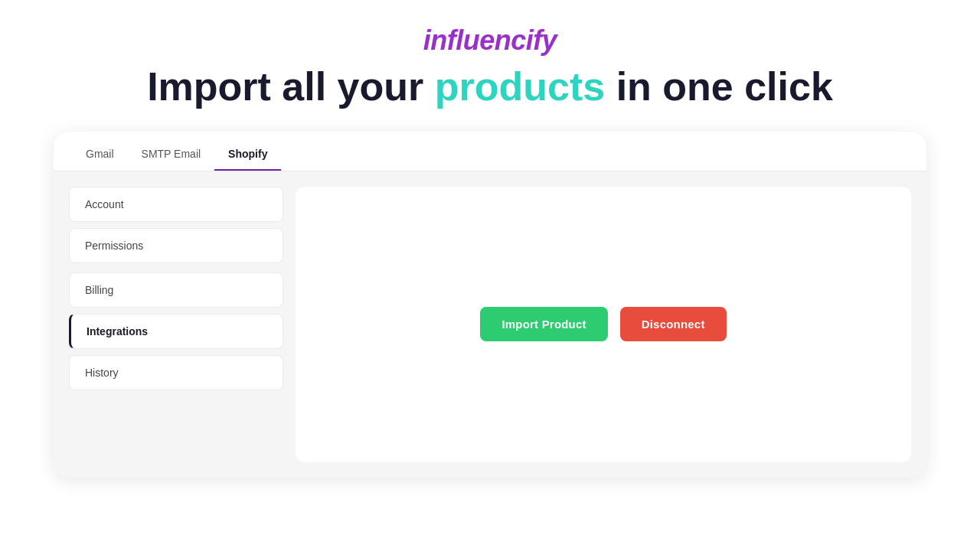  What do you see at coordinates (172, 154) in the screenshot?
I see `tab-smtp-email: SMTP Email` at bounding box center [172, 154].